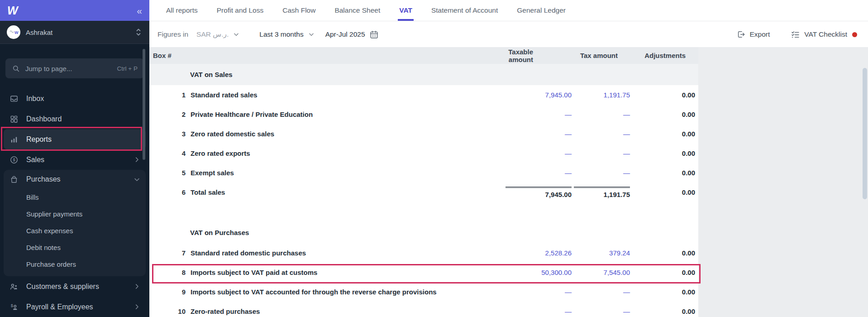 This screenshot has width=868, height=317. What do you see at coordinates (167, 114) in the screenshot?
I see `box-number: 2` at bounding box center [167, 114].